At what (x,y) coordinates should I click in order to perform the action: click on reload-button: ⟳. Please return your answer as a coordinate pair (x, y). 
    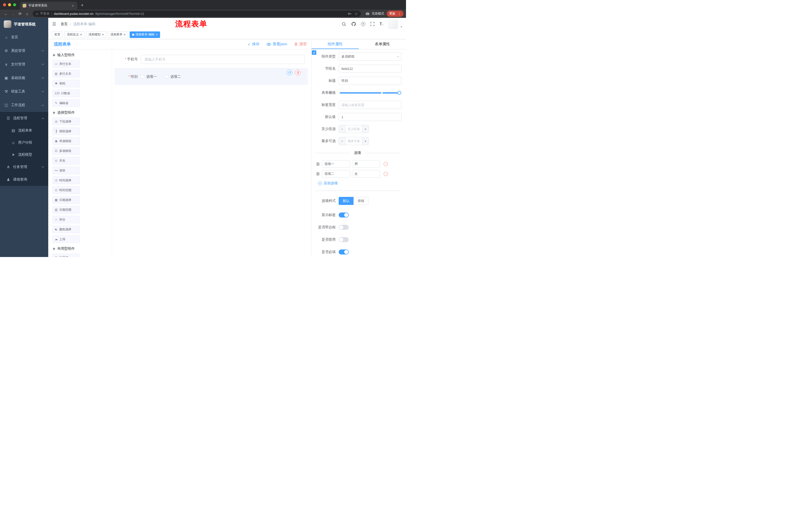
    Looking at the image, I should click on (20, 14).